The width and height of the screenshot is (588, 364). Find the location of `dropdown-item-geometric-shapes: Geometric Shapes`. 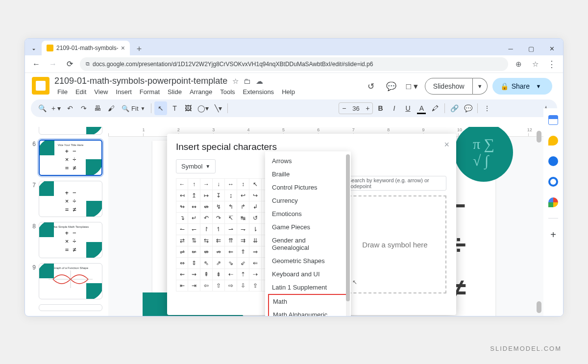

dropdown-item-geometric-shapes: Geometric Shapes is located at coordinates (308, 261).